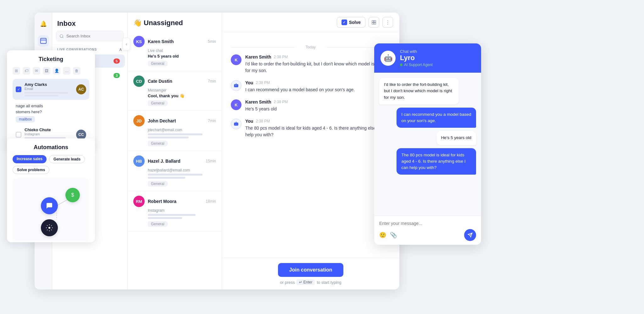 Image resolution: width=644 pixels, height=314 pixels. I want to click on name-robert: Robert Moora, so click(175, 201).